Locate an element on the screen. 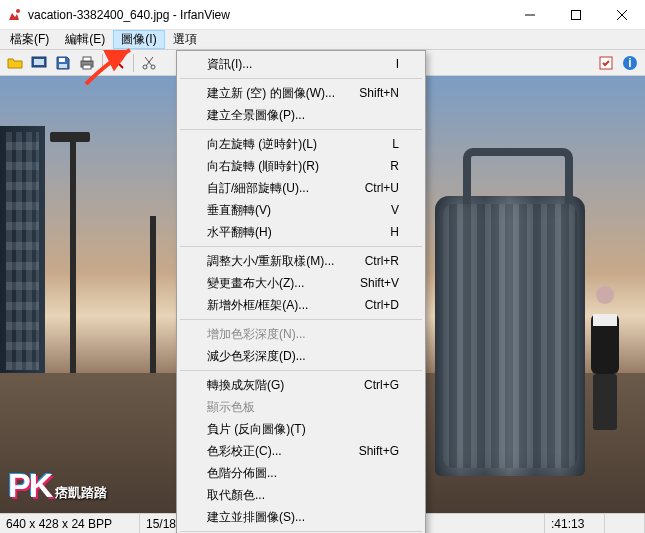  menu-item-label: 建立全景圖像(P)... is located at coordinates (303, 116).